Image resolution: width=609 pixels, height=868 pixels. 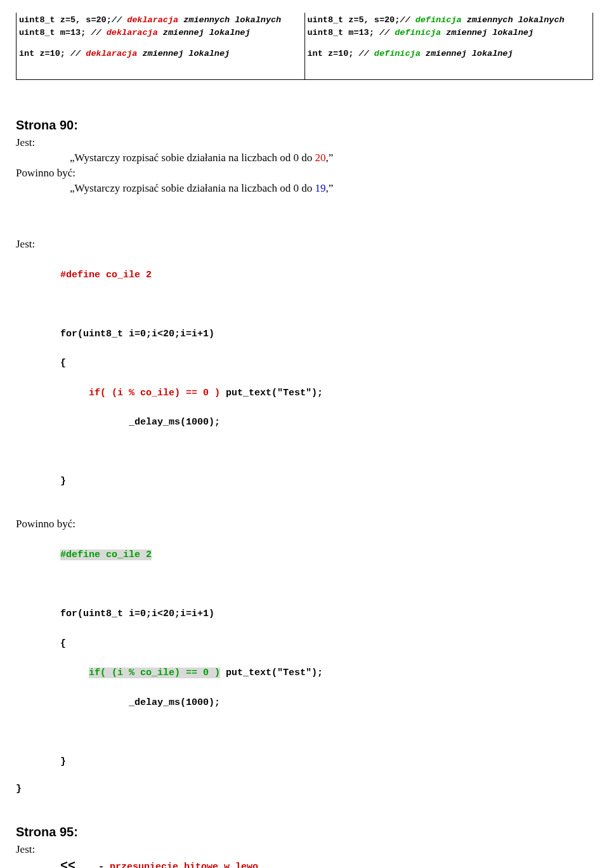 I want to click on page-90-heading: Strona 90:, so click(x=304, y=126).